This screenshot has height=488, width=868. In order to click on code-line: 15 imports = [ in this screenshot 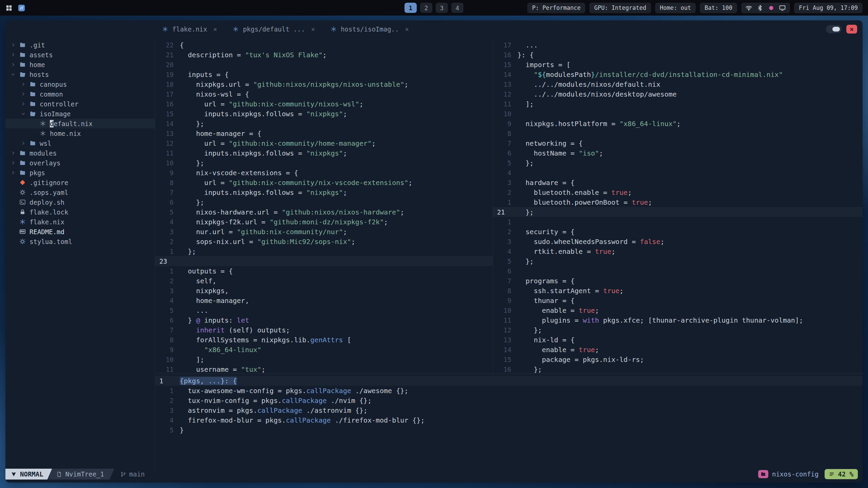, I will do `click(678, 64)`.